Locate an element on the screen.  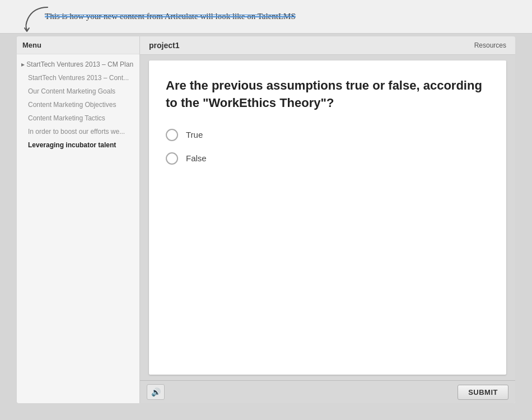
sidebar-header: Menu is located at coordinates (78, 45).